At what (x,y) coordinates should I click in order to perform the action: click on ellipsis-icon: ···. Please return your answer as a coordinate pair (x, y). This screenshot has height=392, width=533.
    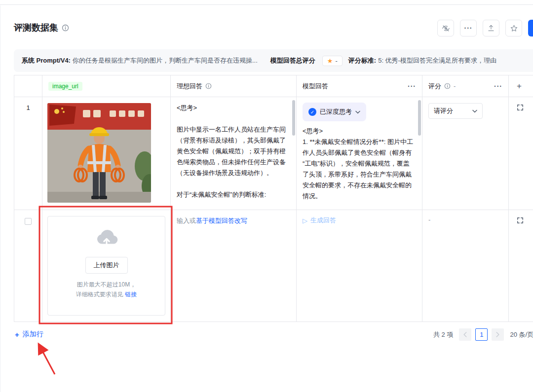
    Looking at the image, I should click on (469, 28).